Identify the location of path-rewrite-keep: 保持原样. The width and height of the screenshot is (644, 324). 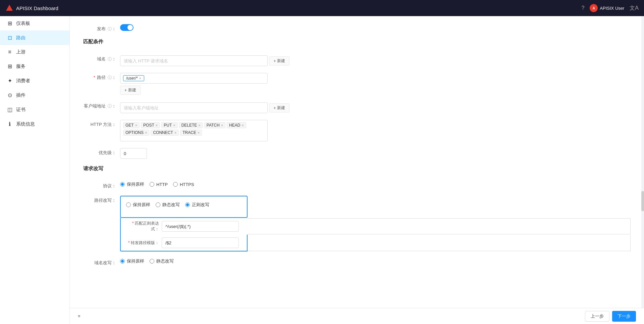
(138, 205).